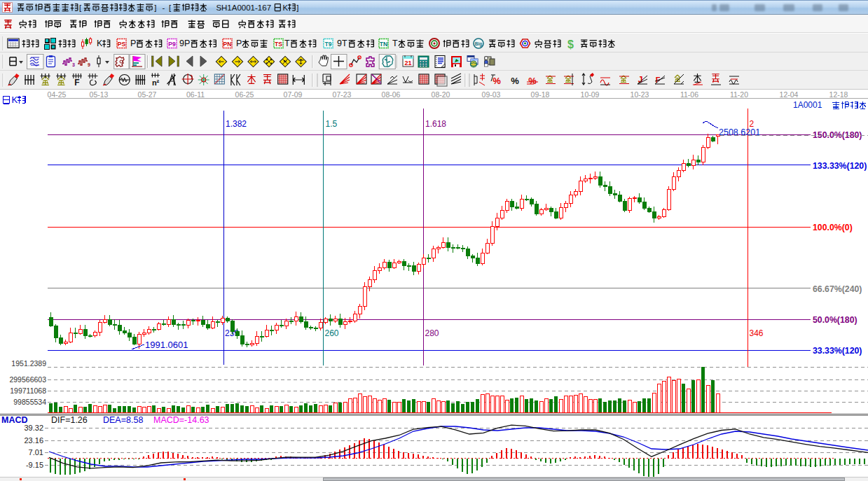 This screenshot has height=481, width=868. What do you see at coordinates (156, 83) in the screenshot?
I see `svg-text: n²` at bounding box center [156, 83].